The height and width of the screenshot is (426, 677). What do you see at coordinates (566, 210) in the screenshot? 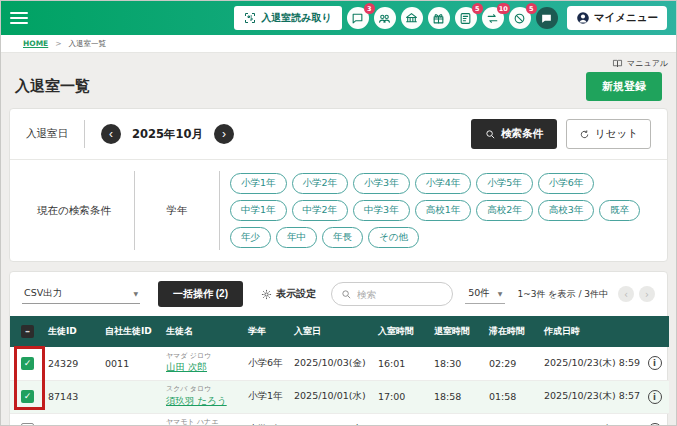
I see `grade-chip: 高校3年` at bounding box center [566, 210].